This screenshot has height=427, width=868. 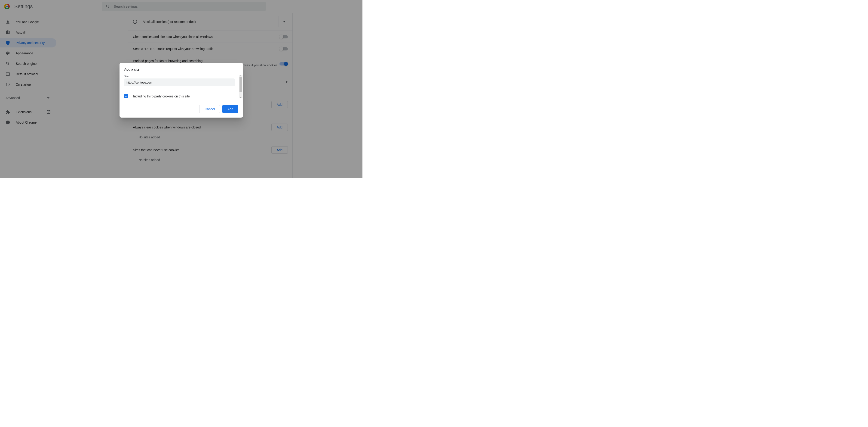 I want to click on cancel-button: Cancel, so click(x=210, y=109).